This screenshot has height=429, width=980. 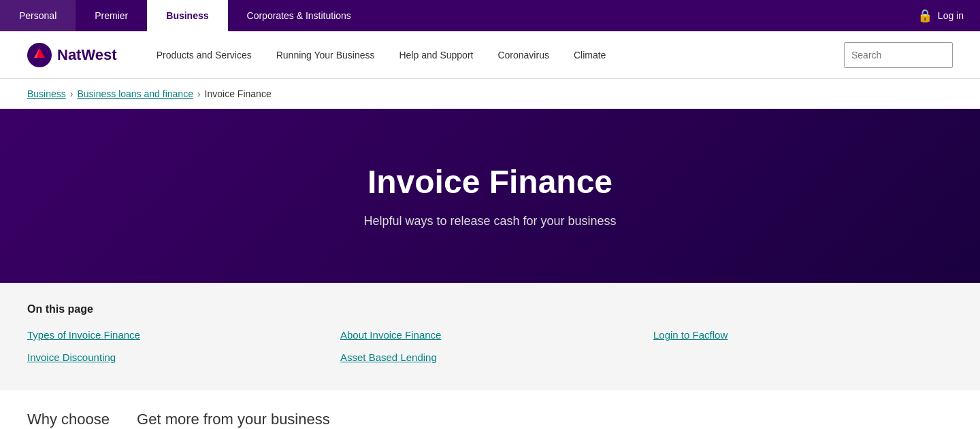 I want to click on top-nav-corporates: Corporates & Institutions, so click(x=299, y=16).